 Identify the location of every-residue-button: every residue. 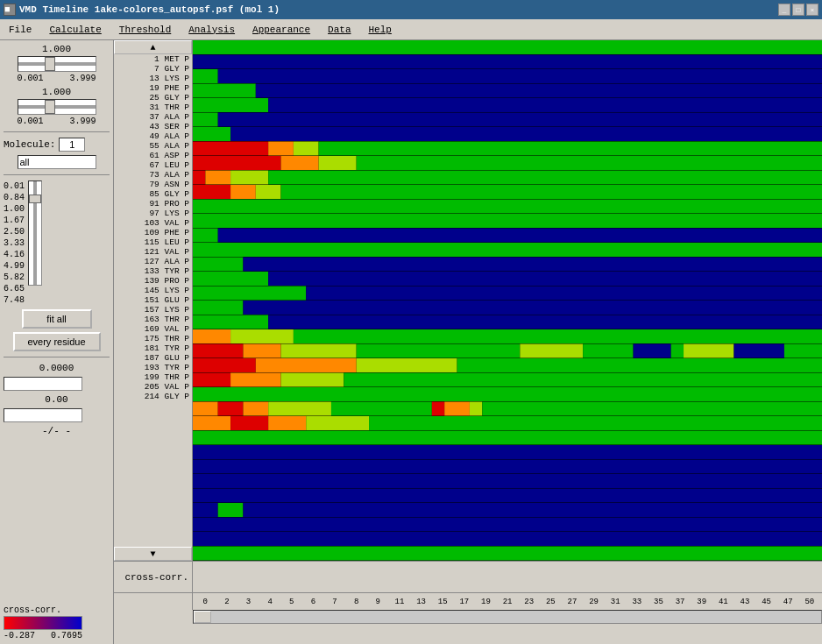
(57, 342).